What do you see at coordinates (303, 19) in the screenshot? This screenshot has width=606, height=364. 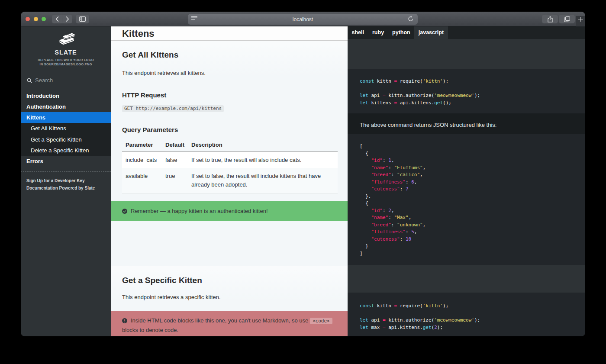 I see `address-bar: localhost` at bounding box center [303, 19].